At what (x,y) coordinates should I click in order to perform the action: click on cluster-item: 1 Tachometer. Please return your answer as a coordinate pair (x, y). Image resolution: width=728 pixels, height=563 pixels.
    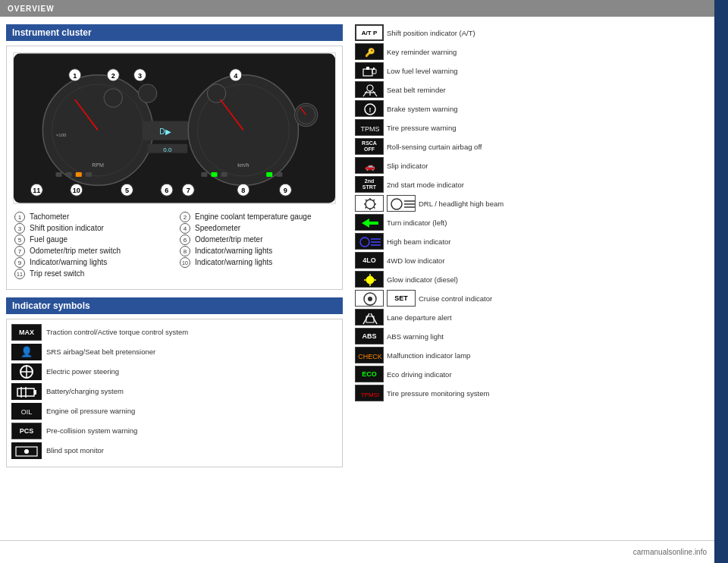
    Looking at the image, I should click on (92, 217).